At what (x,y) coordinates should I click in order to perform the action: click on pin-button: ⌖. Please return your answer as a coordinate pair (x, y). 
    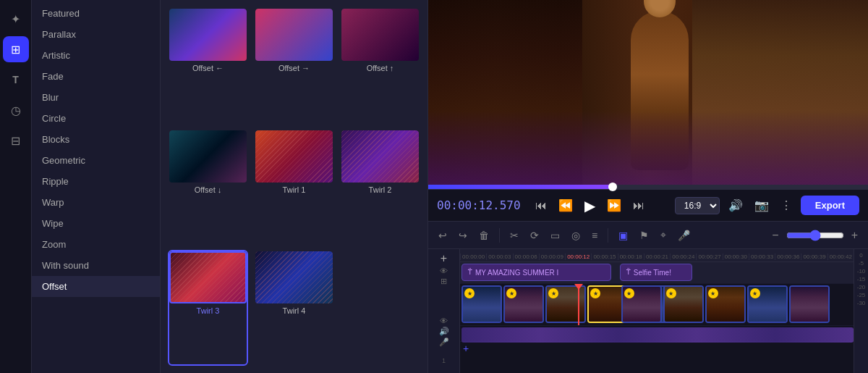
    Looking at the image, I should click on (663, 235).